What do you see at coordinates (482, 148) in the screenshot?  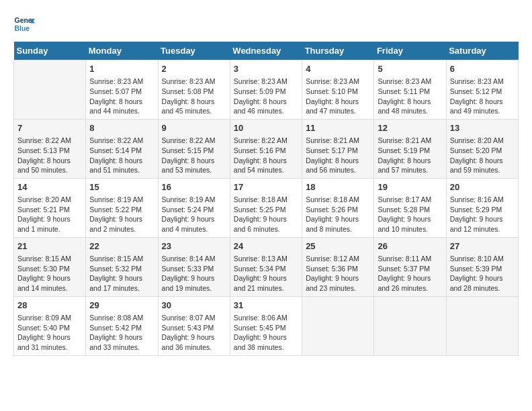 I see `calendar-cell: 13Sunrise: 8:20 AMSunset: 5:20 PMDayligh…` at bounding box center [482, 148].